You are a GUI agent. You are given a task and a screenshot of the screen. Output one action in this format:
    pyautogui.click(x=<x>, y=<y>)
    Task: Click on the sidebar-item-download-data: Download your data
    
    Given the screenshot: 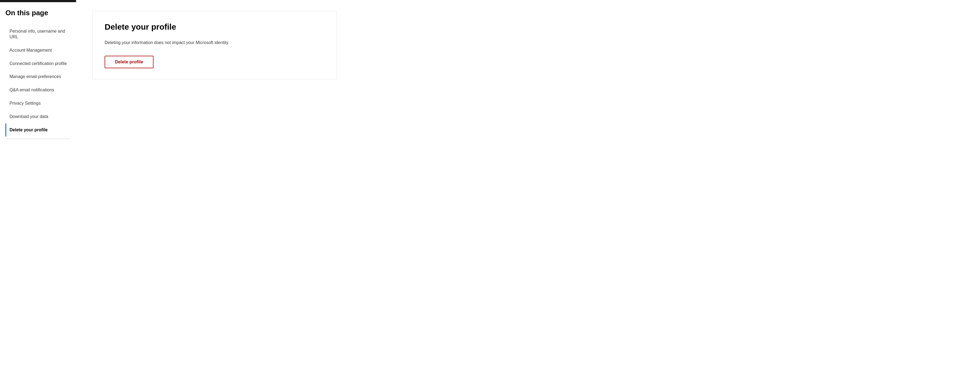 What is the action you would take?
    pyautogui.click(x=38, y=117)
    